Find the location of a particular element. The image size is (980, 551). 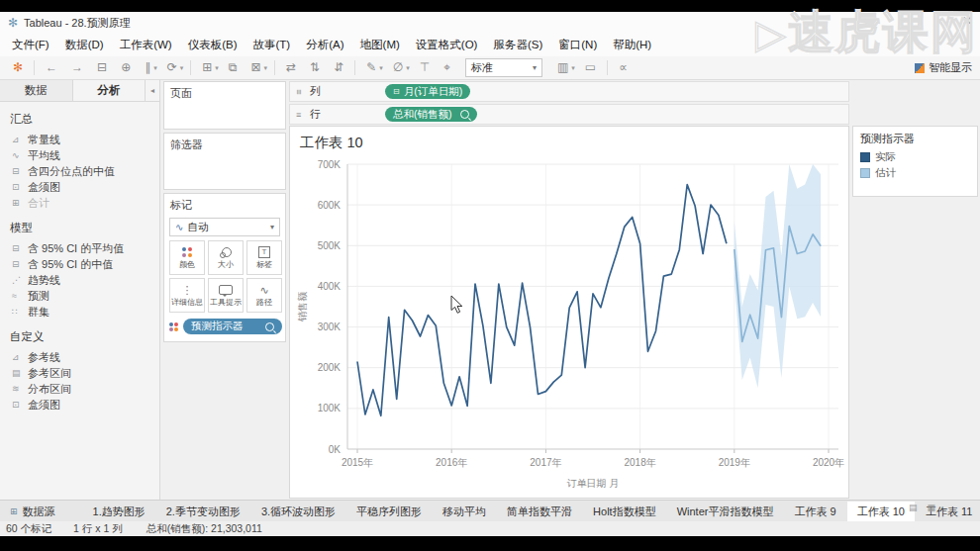

show-sheet-tabs-icon: ▦ is located at coordinates (931, 507).